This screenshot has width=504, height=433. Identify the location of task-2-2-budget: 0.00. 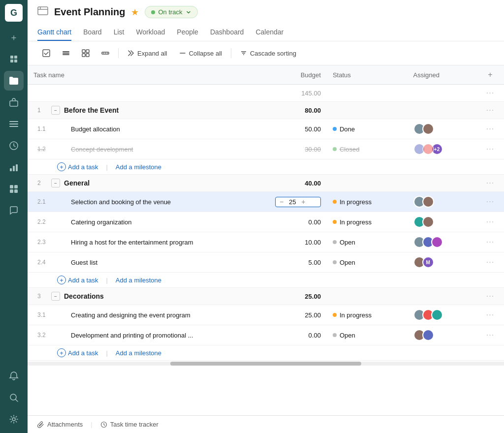
(298, 222).